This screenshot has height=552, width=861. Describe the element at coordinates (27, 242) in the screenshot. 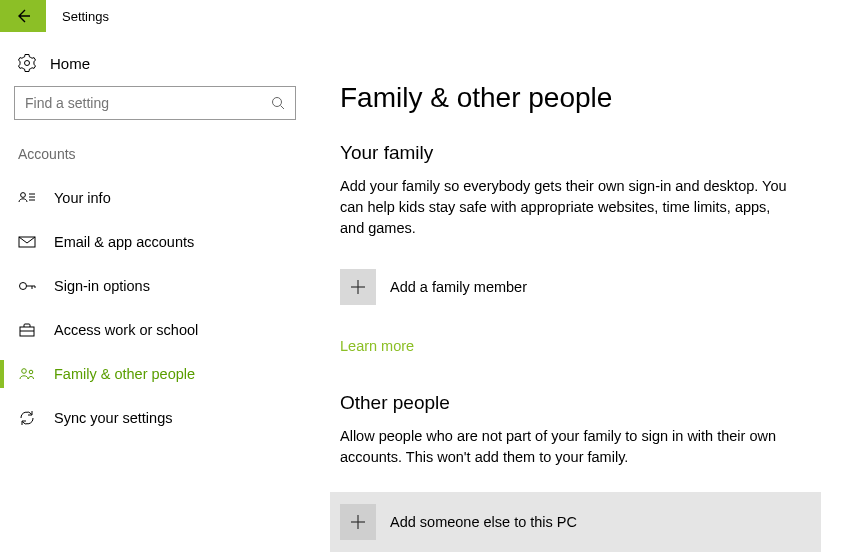

I see `mail-icon` at that location.